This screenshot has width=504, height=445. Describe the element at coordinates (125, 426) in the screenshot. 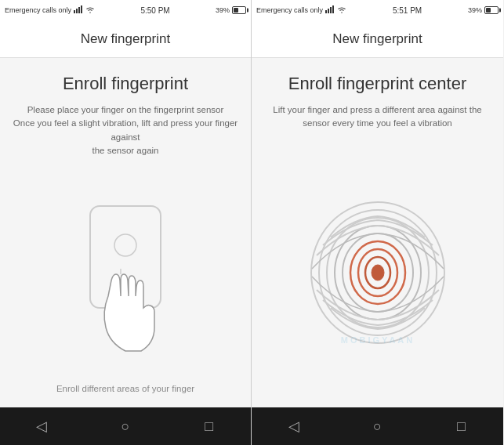

I see `left-home-button: ○` at that location.